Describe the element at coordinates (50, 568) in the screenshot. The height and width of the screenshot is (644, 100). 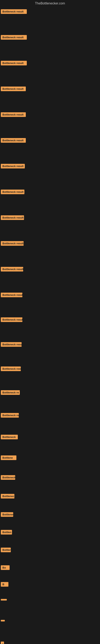
I see `list-item: Bo` at that location.